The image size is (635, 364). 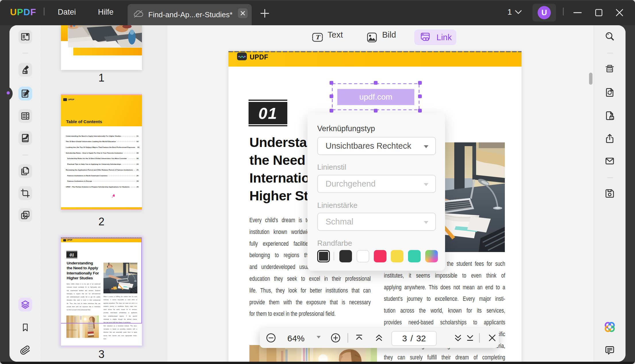 I want to click on watermark-button, so click(x=25, y=215).